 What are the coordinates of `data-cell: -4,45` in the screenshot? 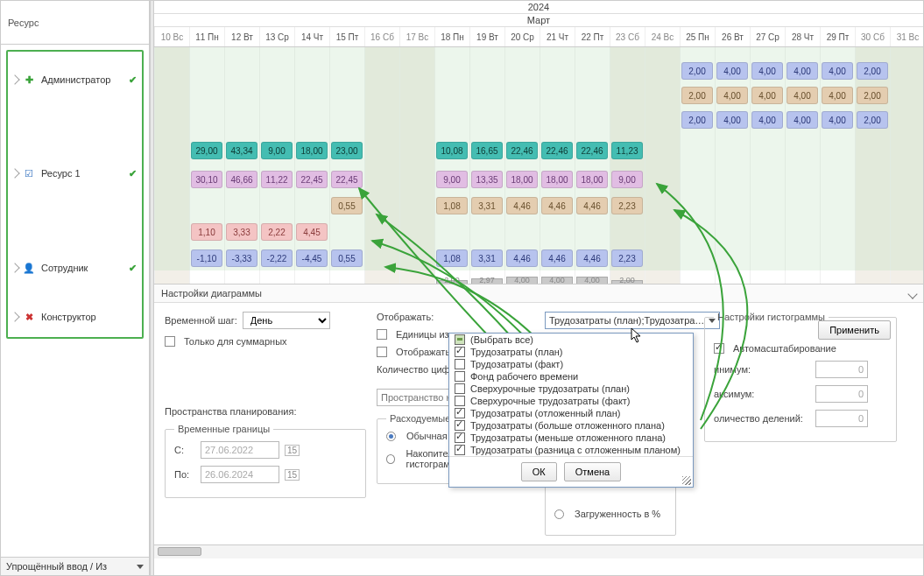 It's located at (312, 258).